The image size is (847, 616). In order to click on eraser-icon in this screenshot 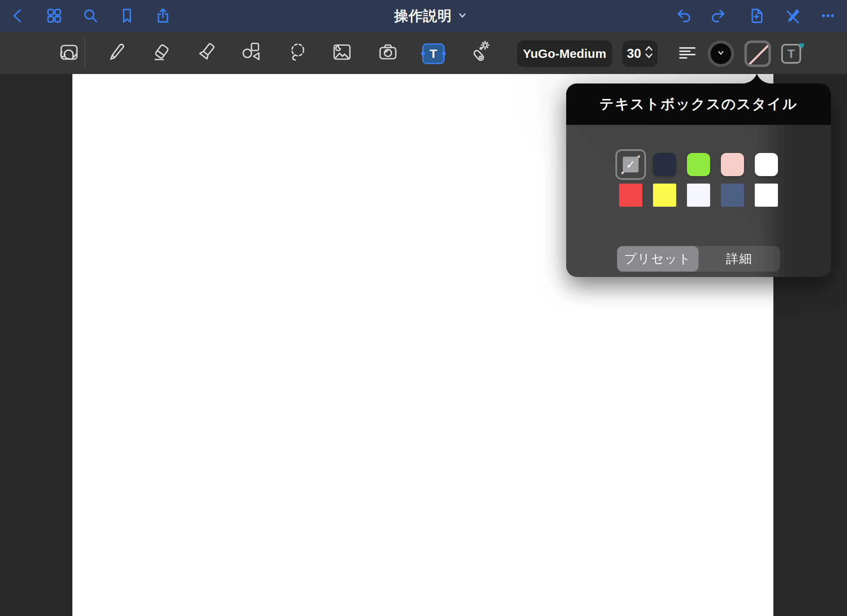, I will do `click(161, 53)`.